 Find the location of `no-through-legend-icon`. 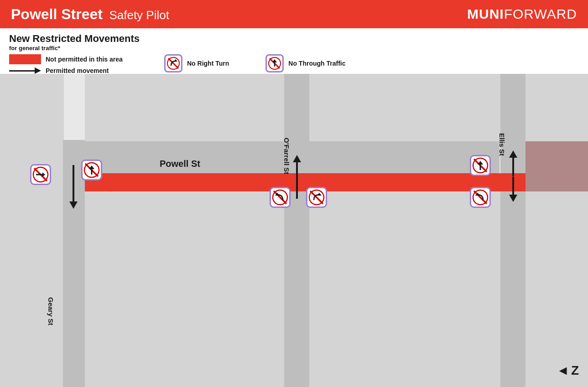

no-through-legend-icon is located at coordinates (275, 63).